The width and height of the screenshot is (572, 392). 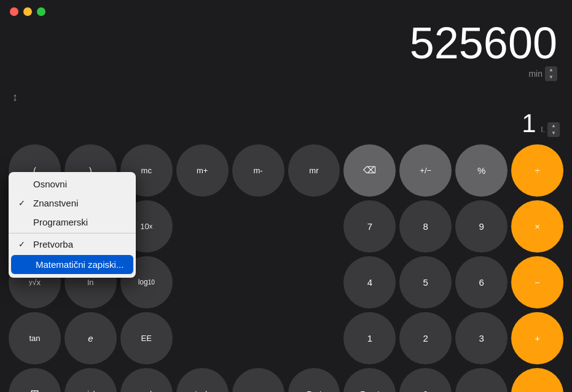 What do you see at coordinates (425, 380) in the screenshot?
I see `0-button: 0` at bounding box center [425, 380].